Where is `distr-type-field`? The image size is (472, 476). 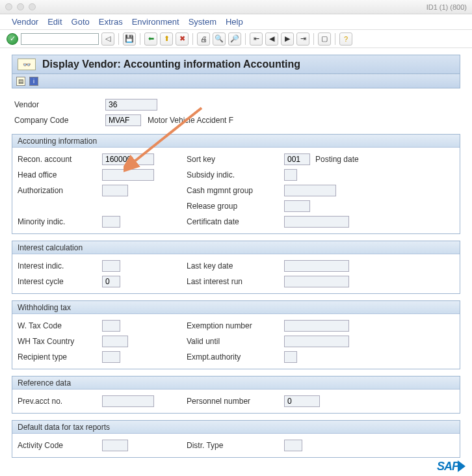 distr-type-field is located at coordinates (293, 445).